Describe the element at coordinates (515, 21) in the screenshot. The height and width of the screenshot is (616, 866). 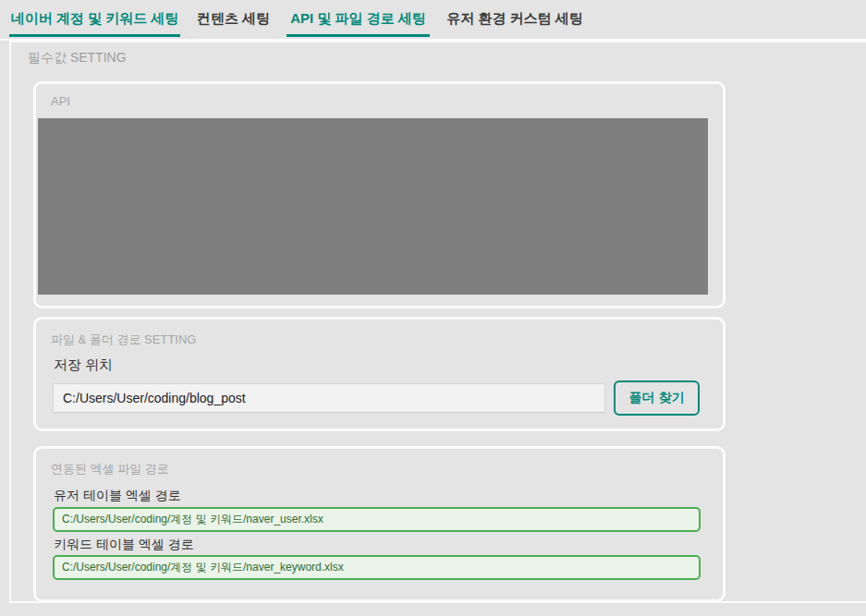
I see `tab-user-env-custom-settings: 유저 환경 커스텀 세팅` at that location.